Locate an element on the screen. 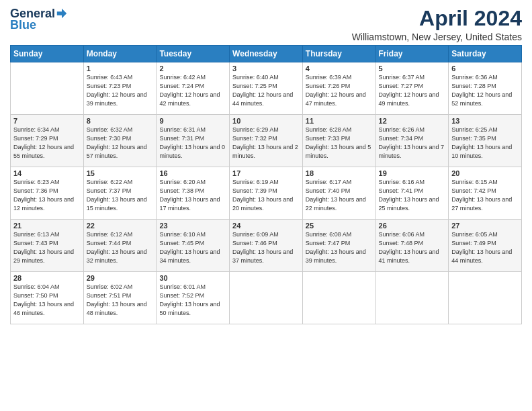 This screenshot has height=411, width=532. day-info: Sunrise: 6:01 AMSunset: 7:52 PMDaylight:… is located at coordinates (193, 300).